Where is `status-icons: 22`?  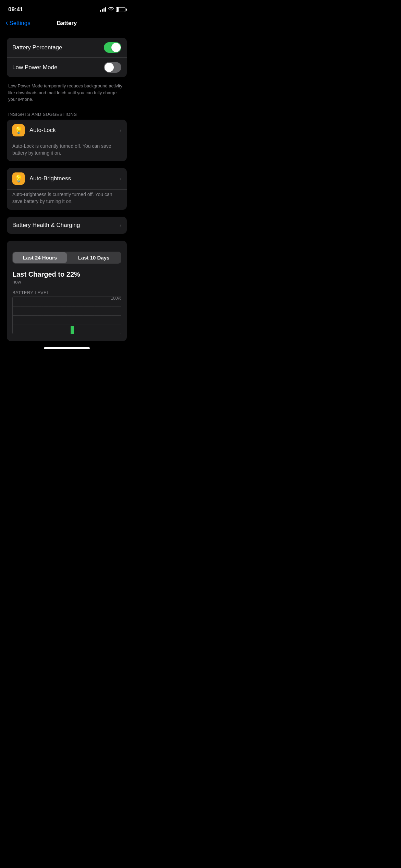
status-icons: 22 is located at coordinates (113, 10).